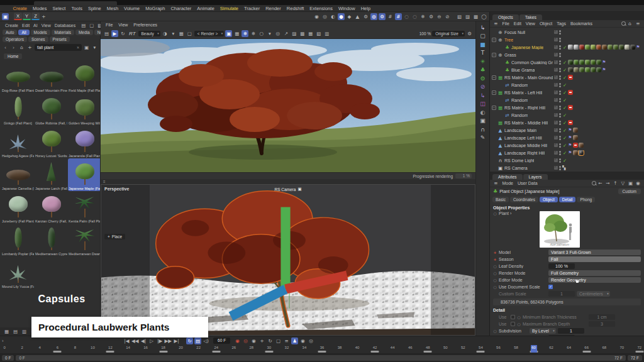  I want to click on symmetry-icon: ◫, so click(483, 104).